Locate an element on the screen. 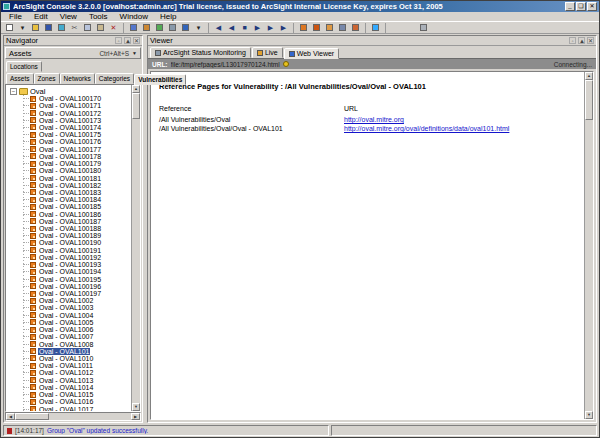  notes-icon is located at coordinates (172, 28).